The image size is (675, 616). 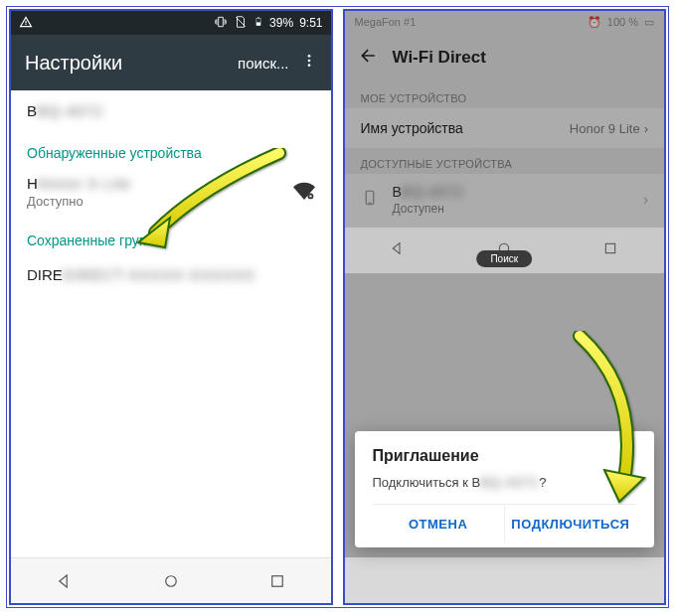 What do you see at coordinates (171, 63) in the screenshot?
I see `header-bar: Настройки поиск...` at bounding box center [171, 63].